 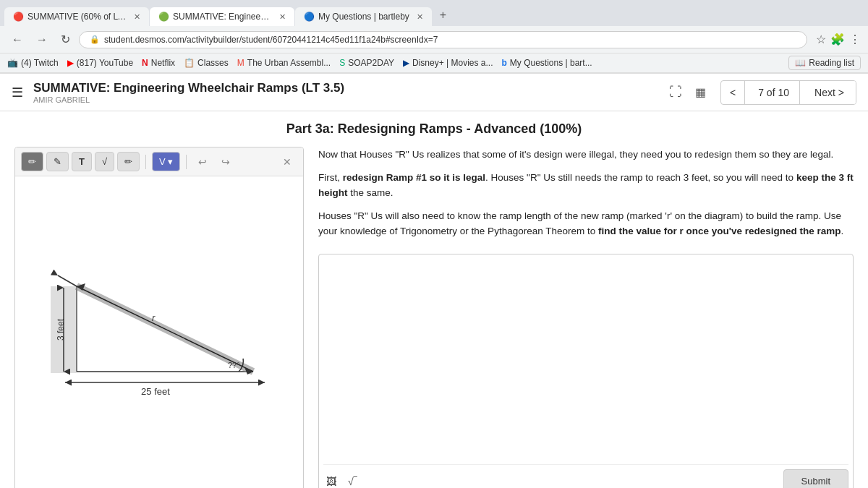 I want to click on twitch-icon: 📺, so click(x=13, y=63).